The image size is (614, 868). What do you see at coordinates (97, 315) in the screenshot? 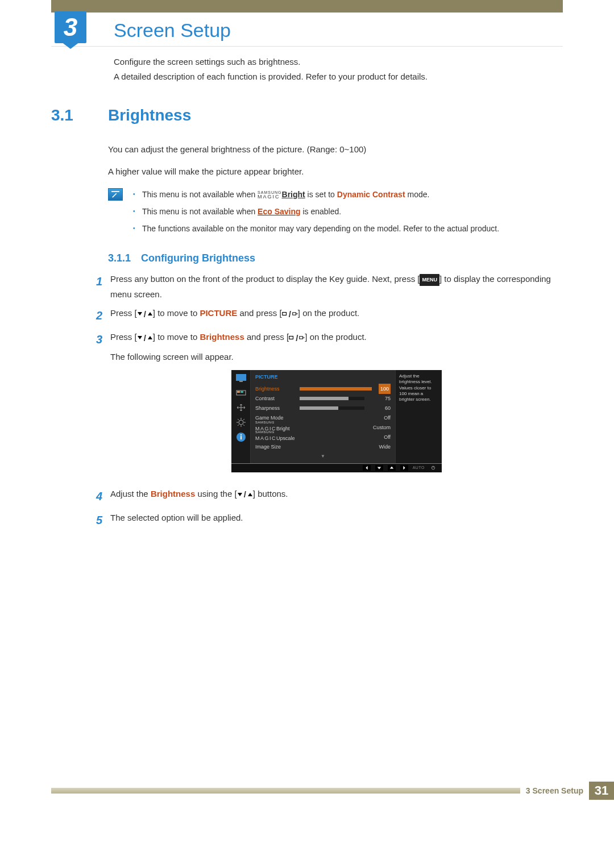
I see `step-number: 2` at bounding box center [97, 315].